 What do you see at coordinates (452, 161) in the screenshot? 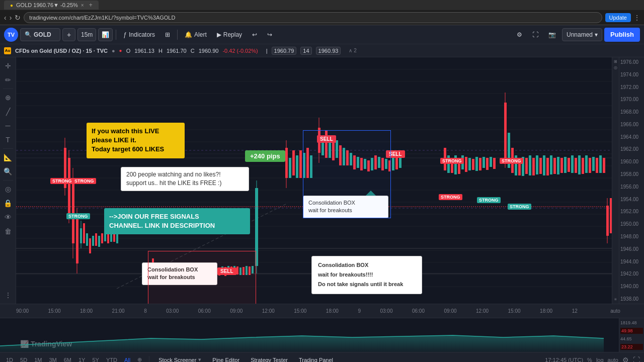
I see `strong-signal-5: STRONG` at bounding box center [452, 161].